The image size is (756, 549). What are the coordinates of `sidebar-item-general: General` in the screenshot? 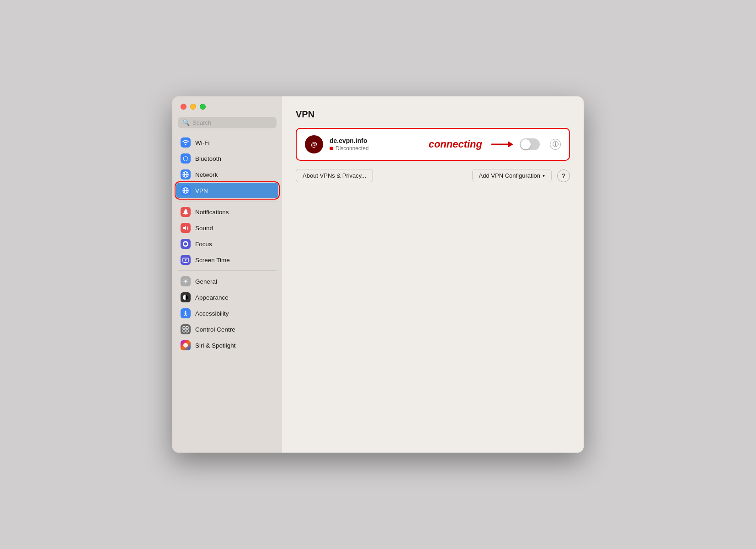 It's located at (227, 281).